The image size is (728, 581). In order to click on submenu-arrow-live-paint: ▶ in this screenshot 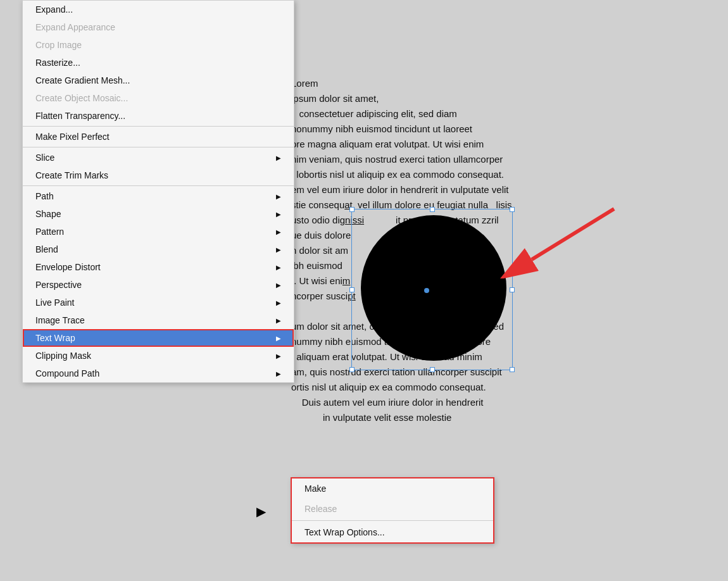, I will do `click(279, 303)`.